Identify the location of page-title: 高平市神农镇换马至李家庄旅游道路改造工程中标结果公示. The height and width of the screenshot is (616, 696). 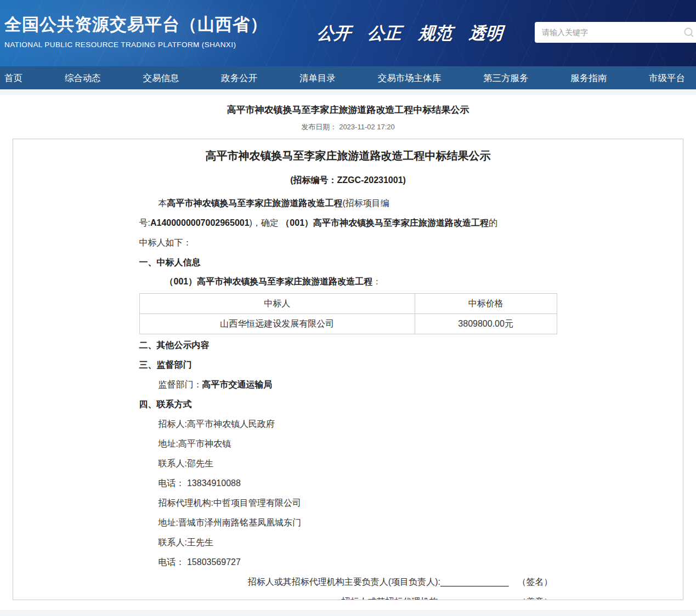
(348, 110).